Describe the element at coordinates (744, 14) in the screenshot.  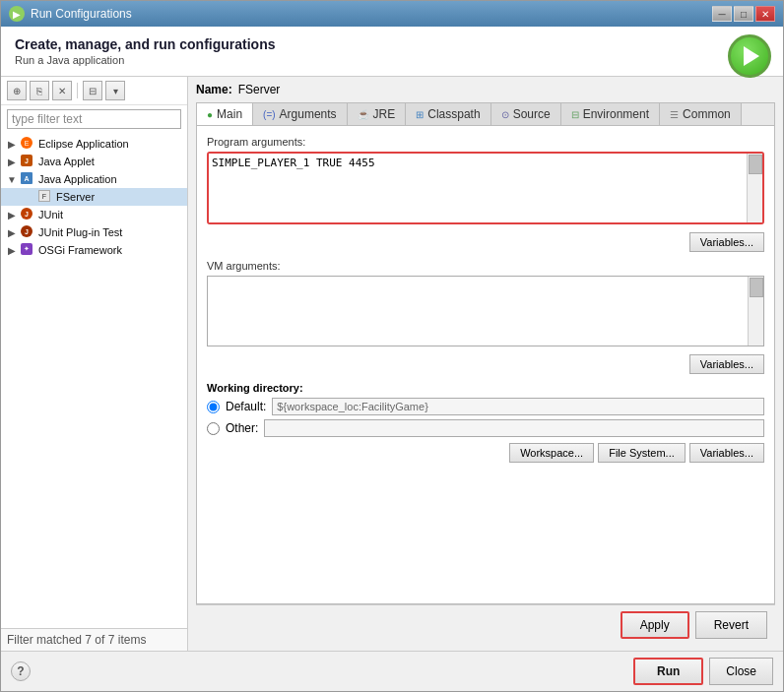
I see `title-controls: ─ □ ✕` at that location.